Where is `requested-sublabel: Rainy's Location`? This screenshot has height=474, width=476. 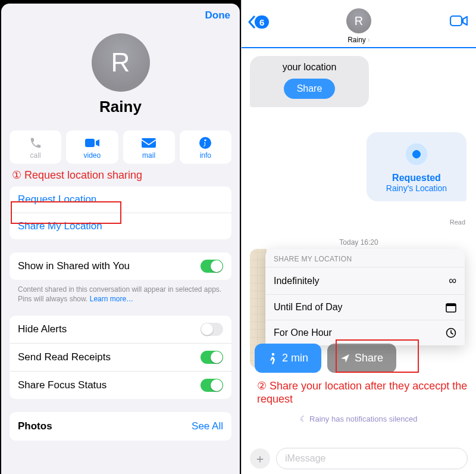 requested-sublabel: Rainy's Location is located at coordinates (416, 188).